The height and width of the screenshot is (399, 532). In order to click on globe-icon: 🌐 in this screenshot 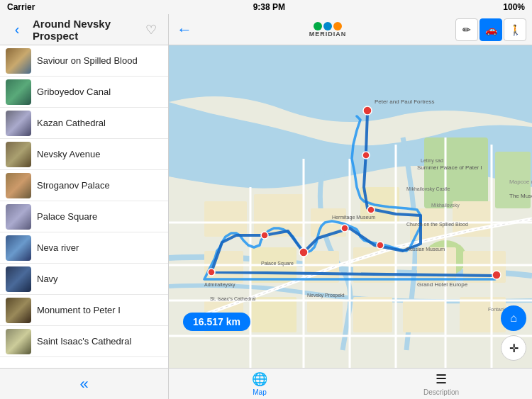, I will do `click(260, 379)`.